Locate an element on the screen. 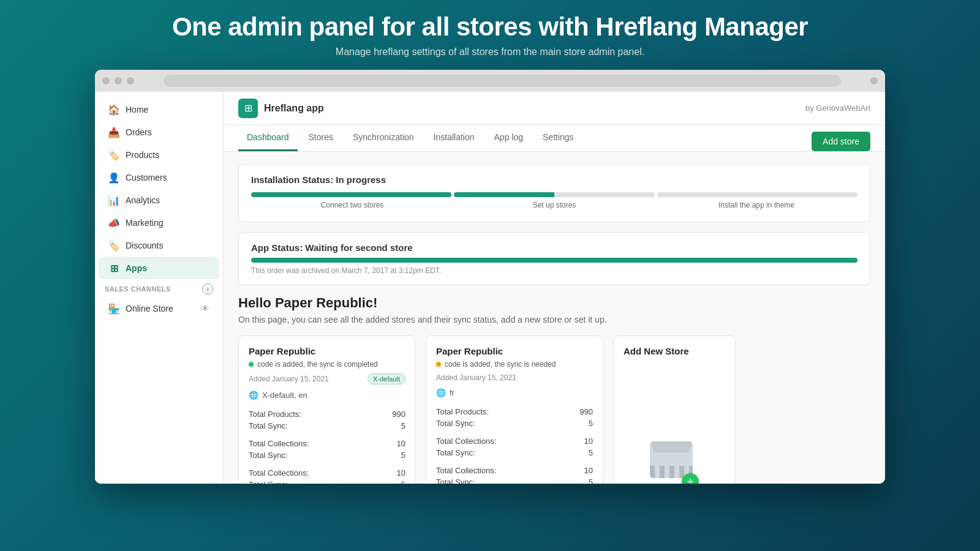 This screenshot has width=980, height=551. store-card-2-status-text: code is added, the sync is needed is located at coordinates (500, 364).